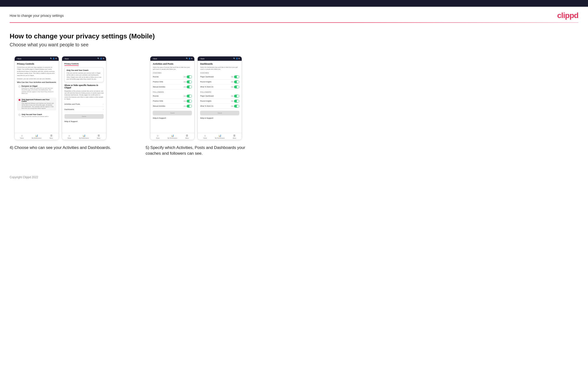  Describe the element at coordinates (158, 136) in the screenshot. I see `nav-3-home: ⌂ Home` at that location.